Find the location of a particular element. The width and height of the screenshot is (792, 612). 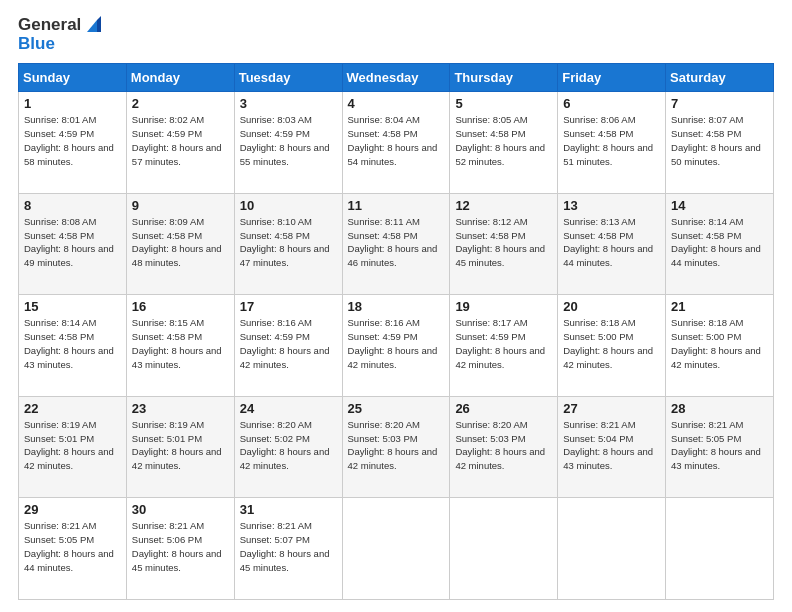

day-number: 4 is located at coordinates (396, 104).